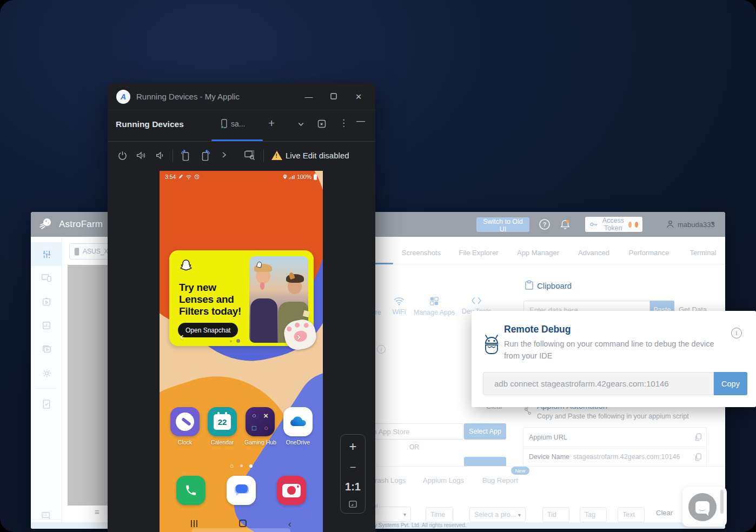 This screenshot has width=756, height=532. I want to click on power-icon, so click(122, 156).